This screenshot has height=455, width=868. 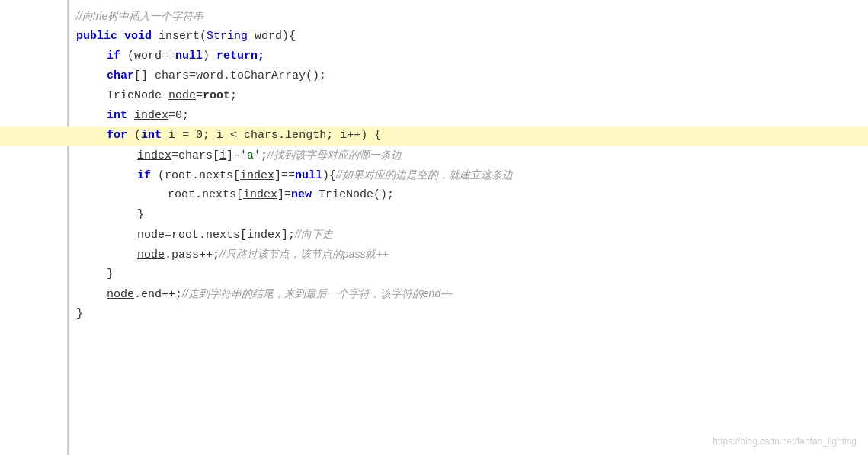 I want to click on param: word){, so click(x=271, y=37).